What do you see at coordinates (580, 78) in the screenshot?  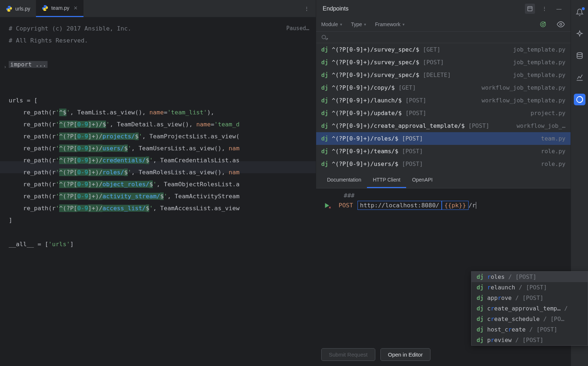 I see `chart-icon` at bounding box center [580, 78].